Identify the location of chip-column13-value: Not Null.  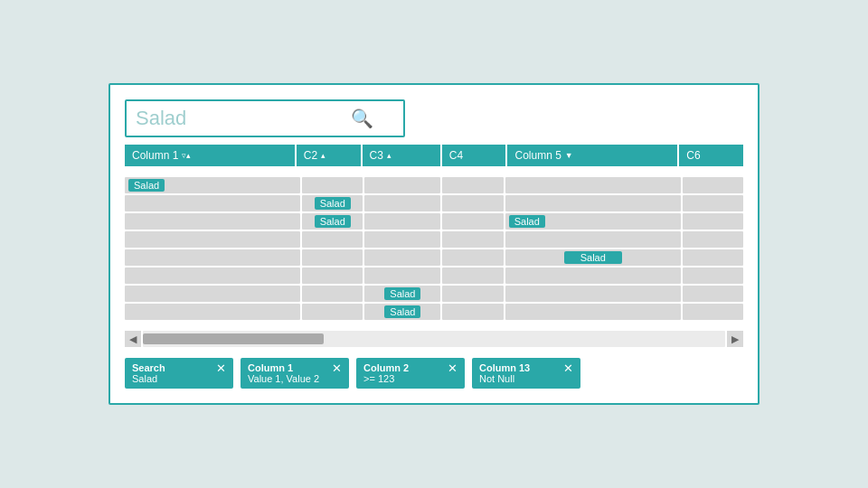
(517, 379).